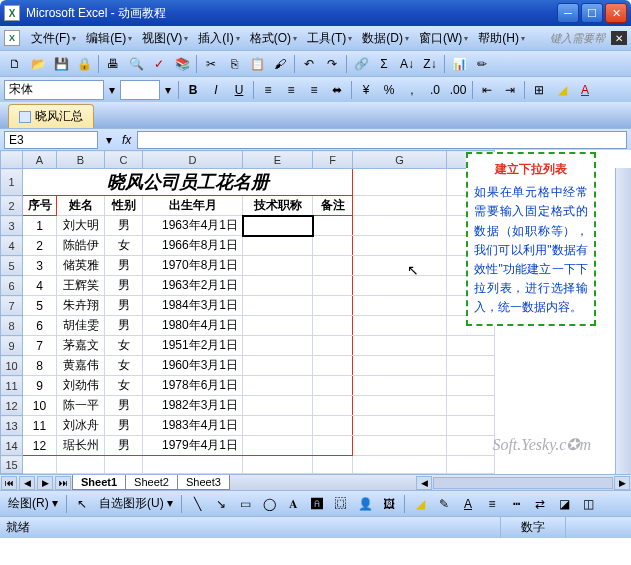  What do you see at coordinates (516, 504) in the screenshot?
I see `dash-icon: ┅` at bounding box center [516, 504].